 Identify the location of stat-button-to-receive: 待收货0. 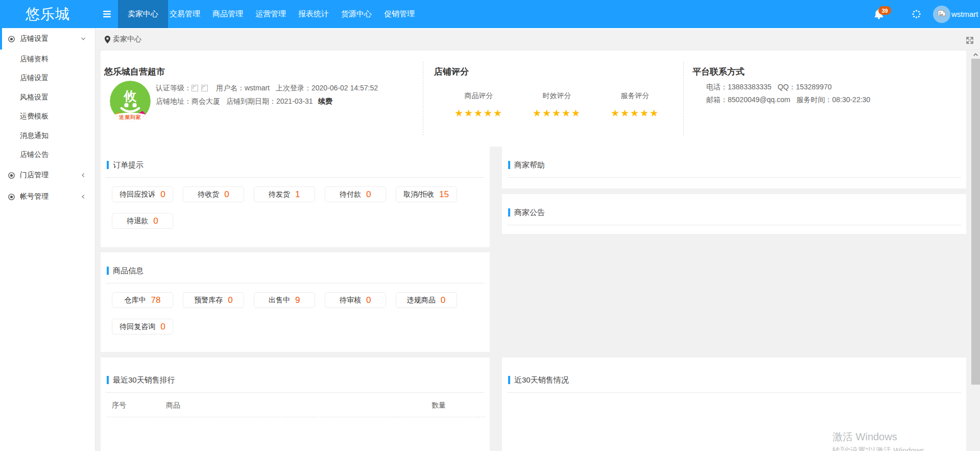
(213, 194).